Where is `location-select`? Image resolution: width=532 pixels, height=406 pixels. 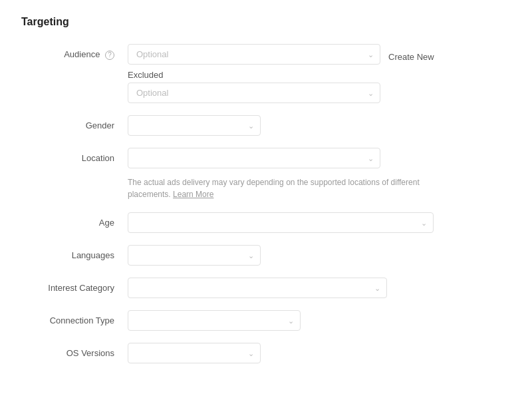
location-select is located at coordinates (254, 158).